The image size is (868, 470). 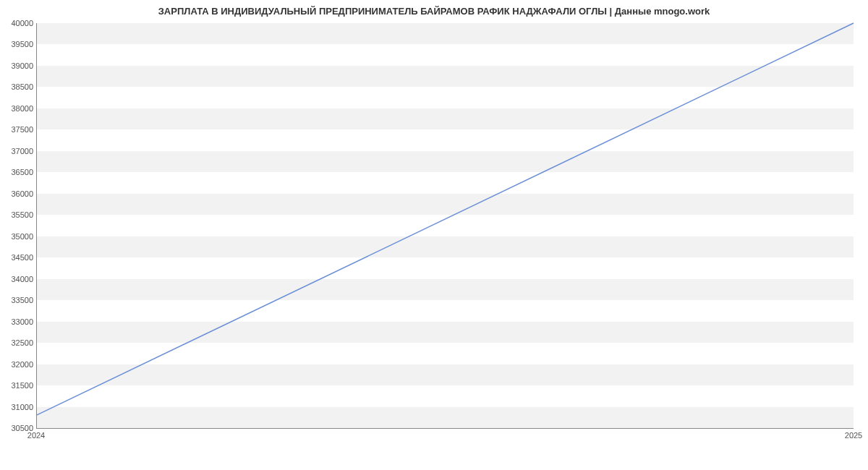 What do you see at coordinates (19, 215) in the screenshot?
I see `y-tick-label: 35500` at bounding box center [19, 215].